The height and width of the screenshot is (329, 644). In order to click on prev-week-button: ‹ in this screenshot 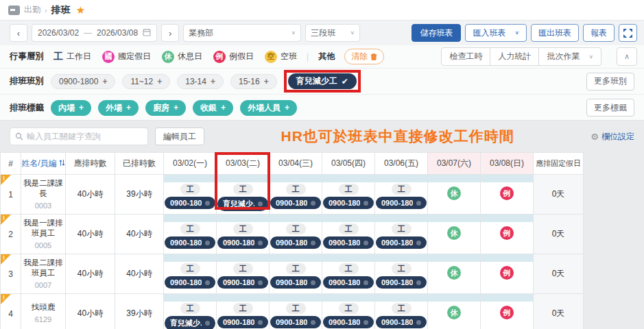, I will do `click(19, 33)`.